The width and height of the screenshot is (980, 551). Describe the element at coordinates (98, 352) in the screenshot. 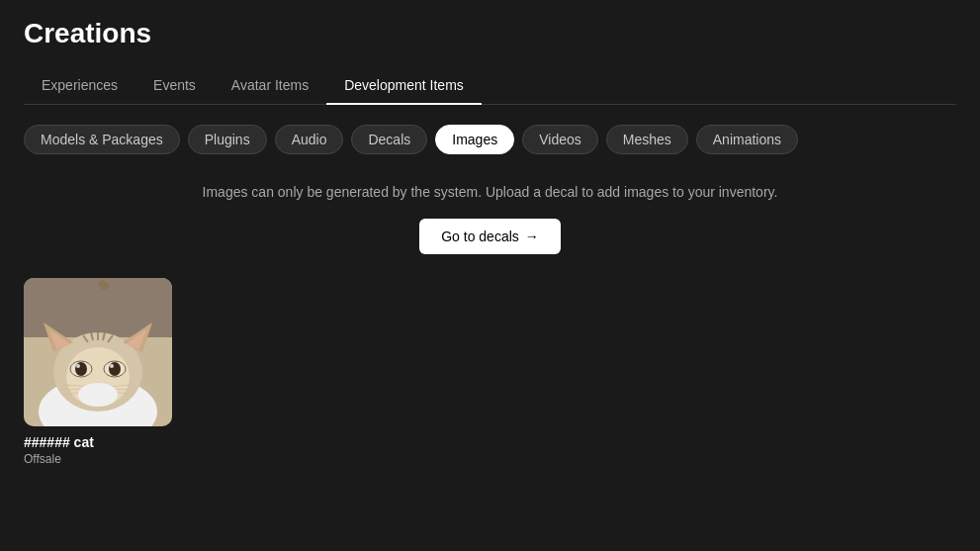

I see `item-thumbnail-inner` at that location.